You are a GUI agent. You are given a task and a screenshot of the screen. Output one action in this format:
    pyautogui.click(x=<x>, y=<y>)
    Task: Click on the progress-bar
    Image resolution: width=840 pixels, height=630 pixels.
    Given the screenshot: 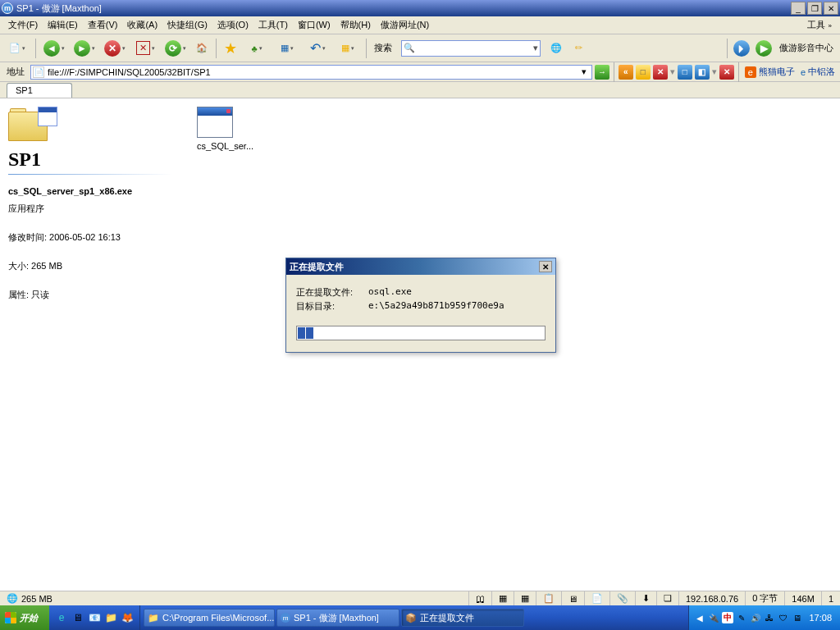 What is the action you would take?
    pyautogui.click(x=421, y=333)
    